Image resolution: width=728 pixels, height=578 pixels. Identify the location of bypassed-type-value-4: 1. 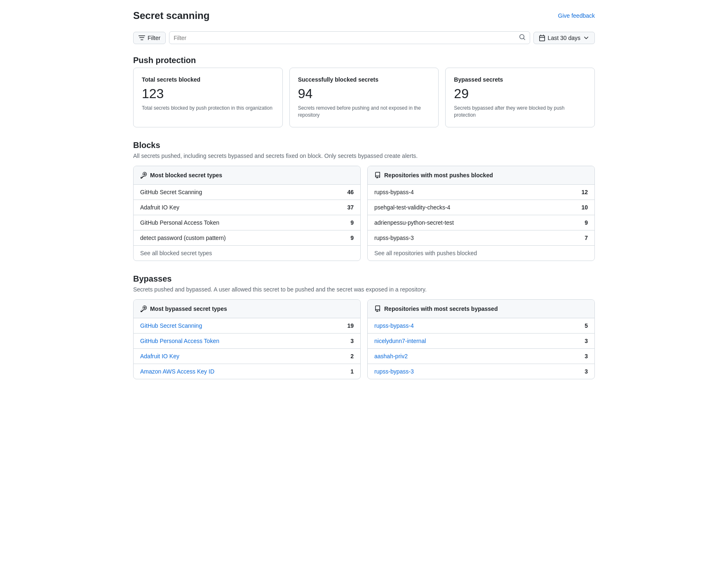
(352, 371).